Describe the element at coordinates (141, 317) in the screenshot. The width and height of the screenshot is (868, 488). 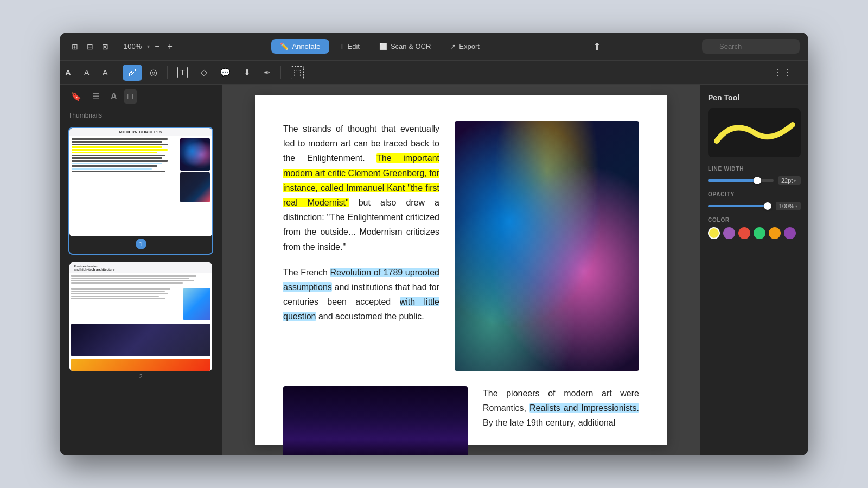
I see `thumbnail-card-2: Postmodernismand high-tech architecture` at that location.